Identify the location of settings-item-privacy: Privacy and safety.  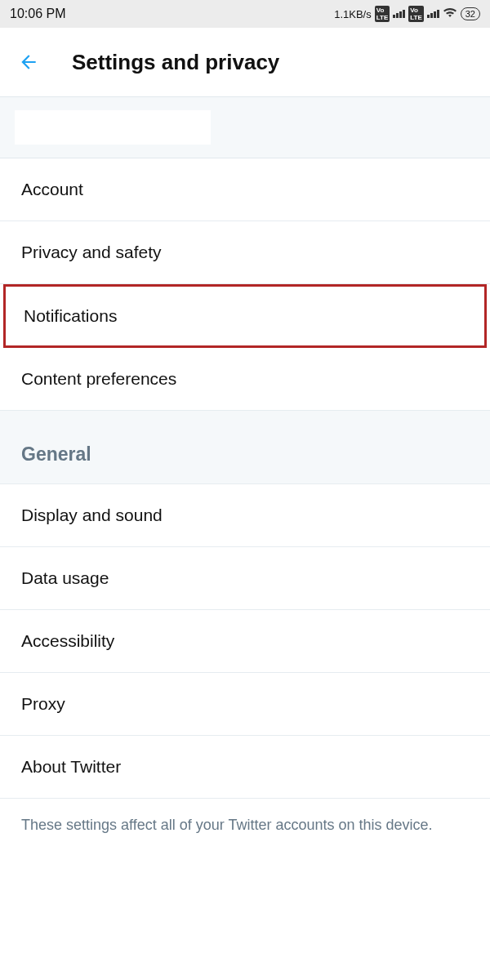
(245, 253).